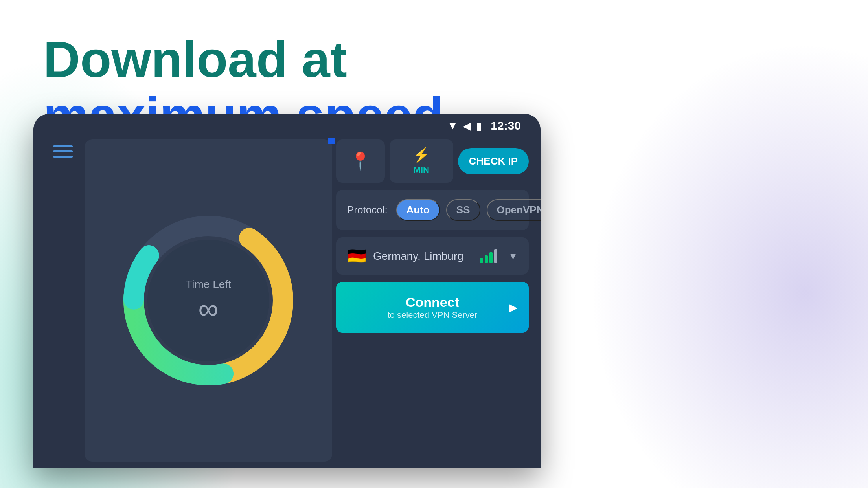  I want to click on protocol-label: Protocol:, so click(367, 210).